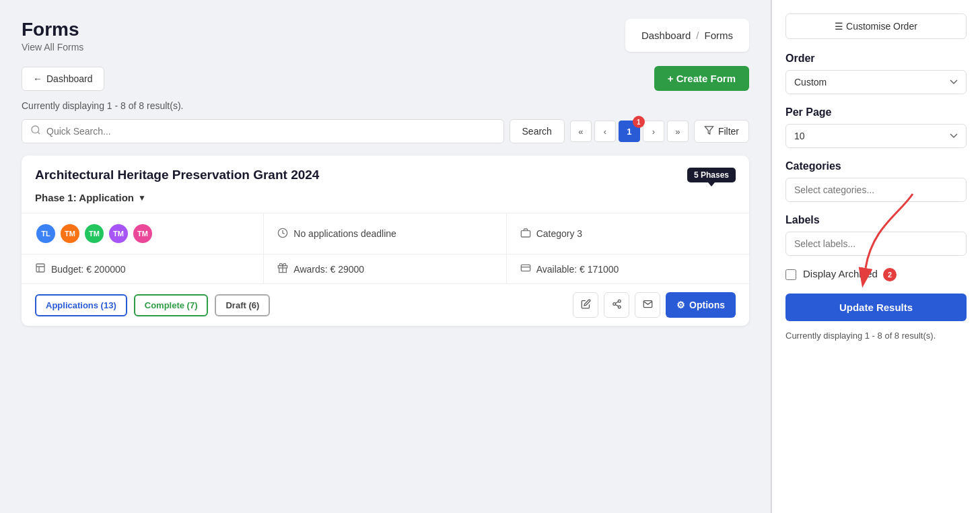 The image size is (980, 513). I want to click on edit-button, so click(586, 305).